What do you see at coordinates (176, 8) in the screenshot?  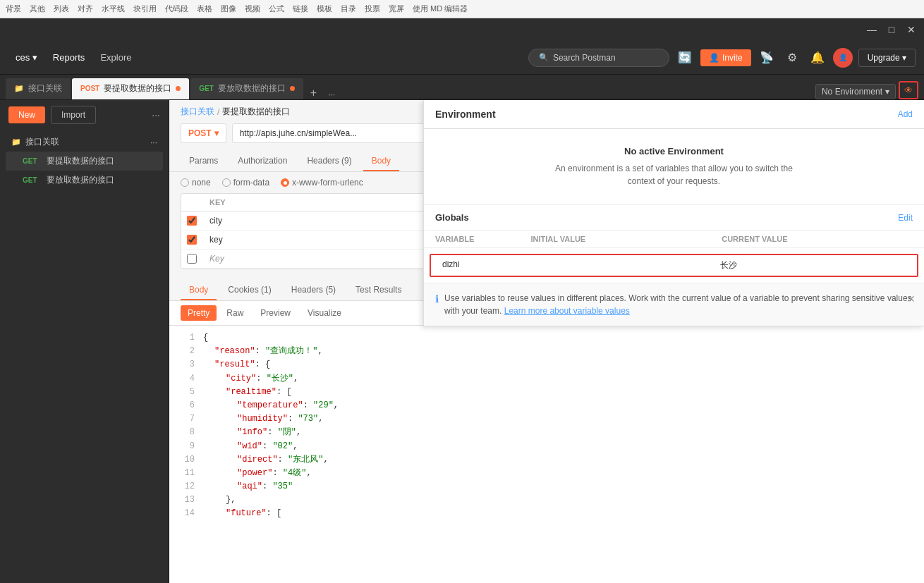 I see `toolbar-item: 代码段` at bounding box center [176, 8].